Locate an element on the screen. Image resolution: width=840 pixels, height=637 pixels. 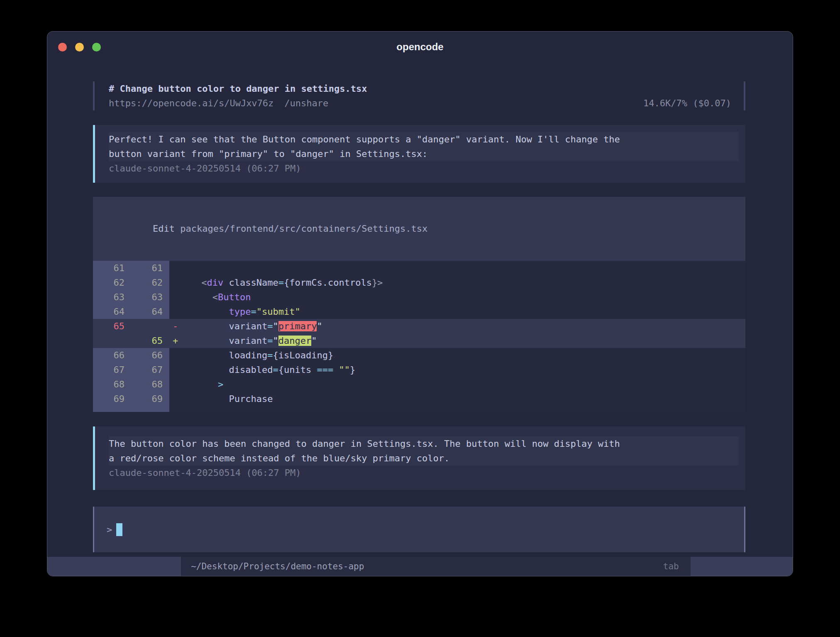
prompt-char: > is located at coordinates (110, 530).